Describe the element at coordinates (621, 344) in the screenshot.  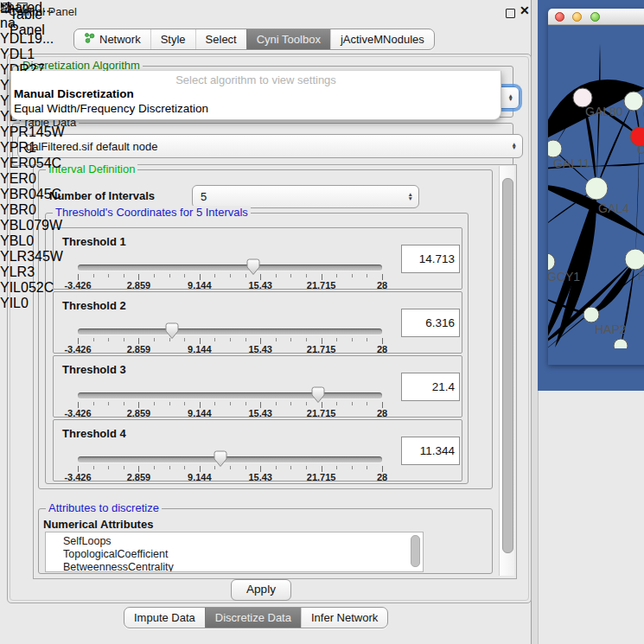
I see `network-node` at that location.